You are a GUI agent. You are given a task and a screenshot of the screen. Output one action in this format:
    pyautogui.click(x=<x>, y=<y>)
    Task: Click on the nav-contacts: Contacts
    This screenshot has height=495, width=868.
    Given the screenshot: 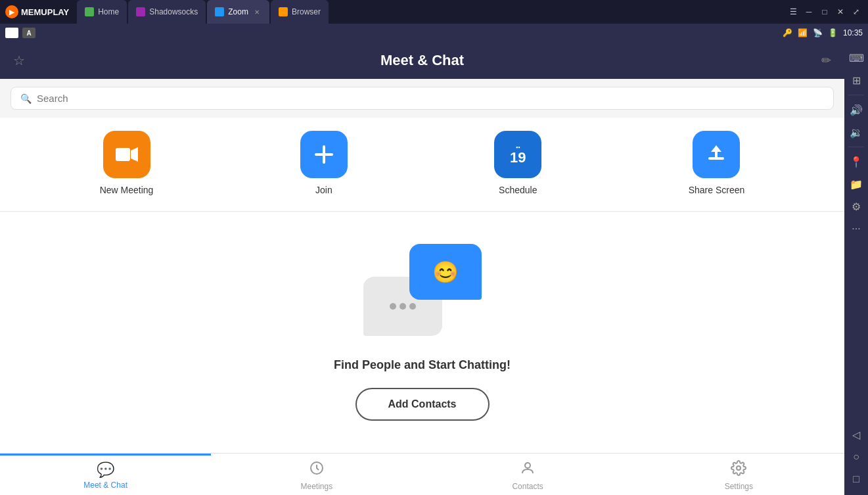 What is the action you would take?
    pyautogui.click(x=528, y=475)
    